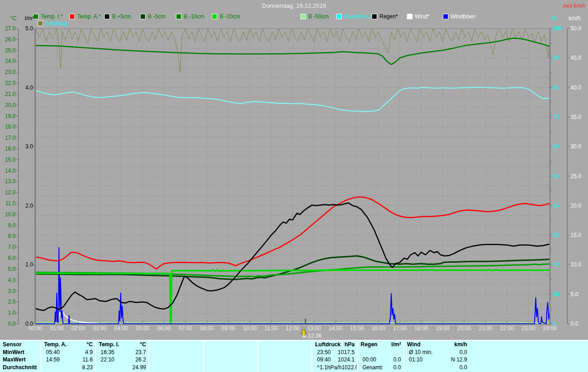  Describe the element at coordinates (557, 28) in the screenshot. I see `tick-label-humidity: 100` at that location.